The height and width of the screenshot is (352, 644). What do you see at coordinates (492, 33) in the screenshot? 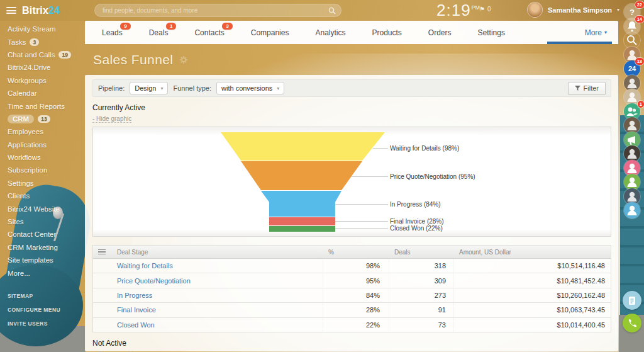
I see `tab-settings: Settings` at bounding box center [492, 33].